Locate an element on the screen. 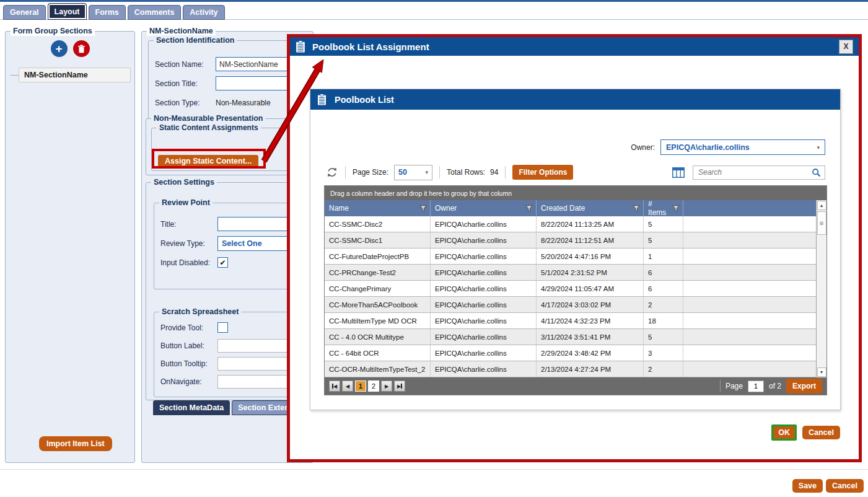  static-content-assignments-group: Static Content Assignments Assign Static… is located at coordinates (230, 149).